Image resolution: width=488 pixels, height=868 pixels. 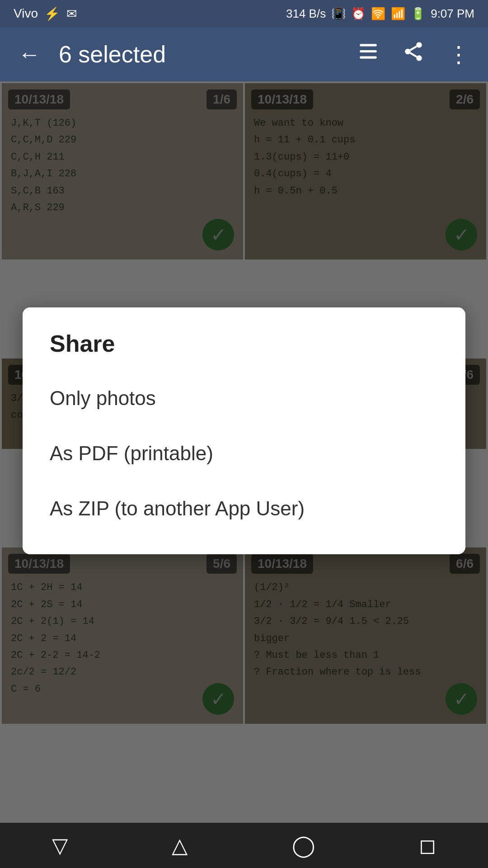 What do you see at coordinates (180, 845) in the screenshot?
I see `nav-home-button: △` at bounding box center [180, 845].